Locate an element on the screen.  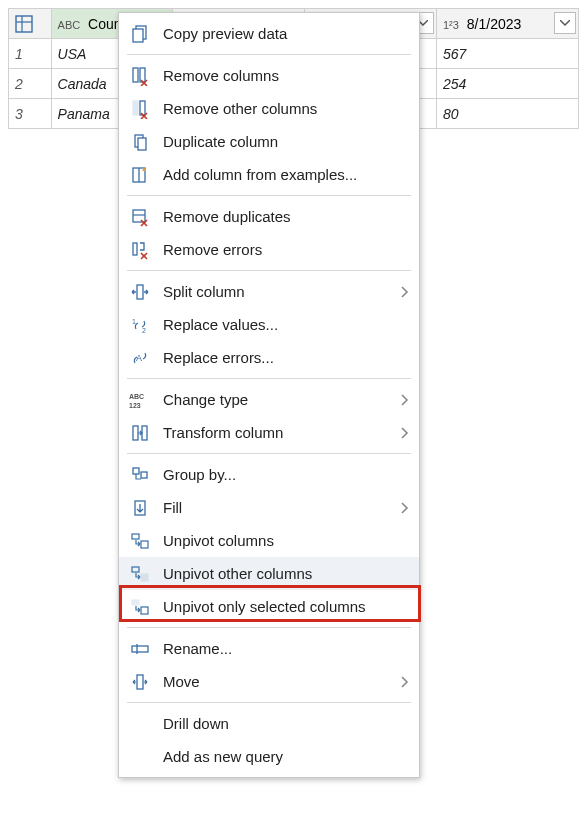
move-icon is located at coordinates (140, 682).